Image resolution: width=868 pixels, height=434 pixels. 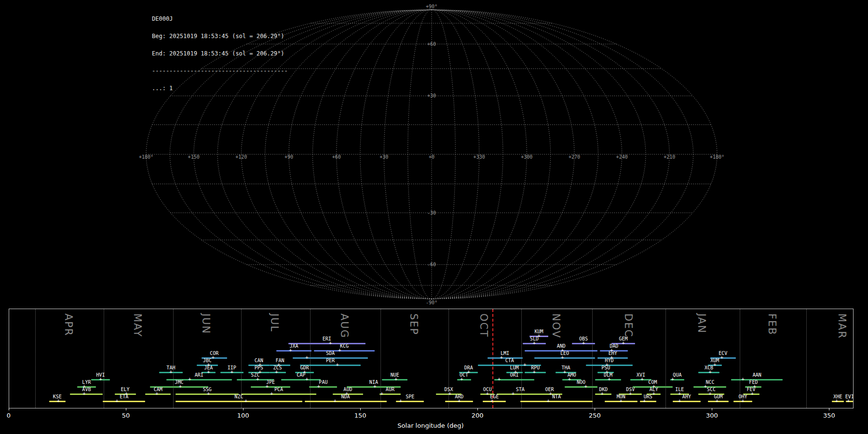 What do you see at coordinates (549, 401) in the screenshot?
I see `shower-peak-nta: +` at bounding box center [549, 401].